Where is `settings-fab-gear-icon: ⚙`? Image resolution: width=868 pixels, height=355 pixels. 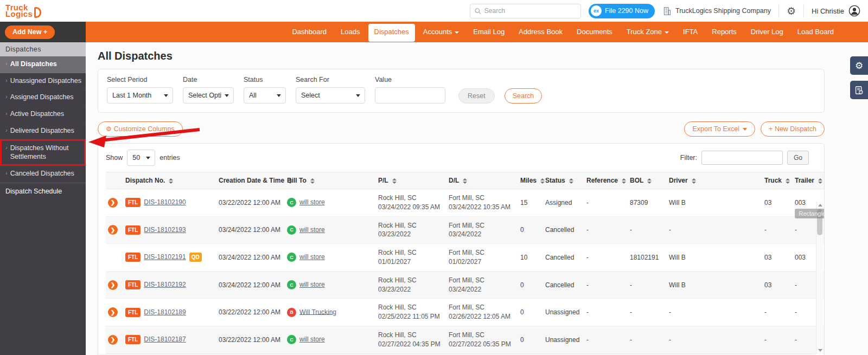
settings-fab-gear-icon: ⚙ is located at coordinates (859, 66).